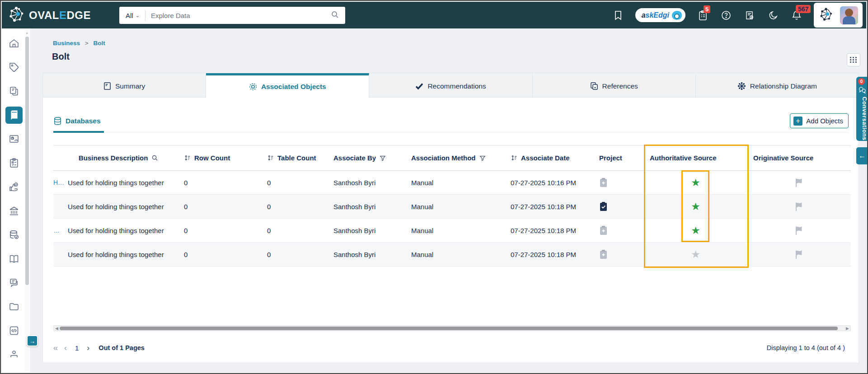 Image resolution: width=868 pixels, height=374 pixels. I want to click on sidebar-item-query-sheet, so click(14, 331).